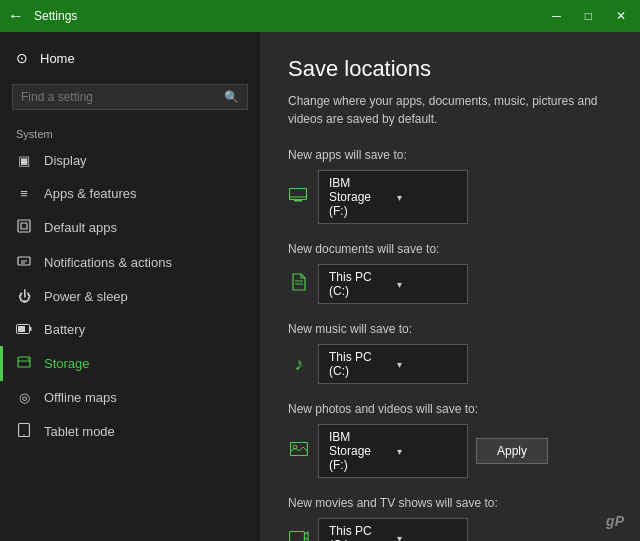 The image size is (640, 541). What do you see at coordinates (320, 16) in the screenshot?
I see `title-bar: ← Settings ─ □ ✕` at bounding box center [320, 16].